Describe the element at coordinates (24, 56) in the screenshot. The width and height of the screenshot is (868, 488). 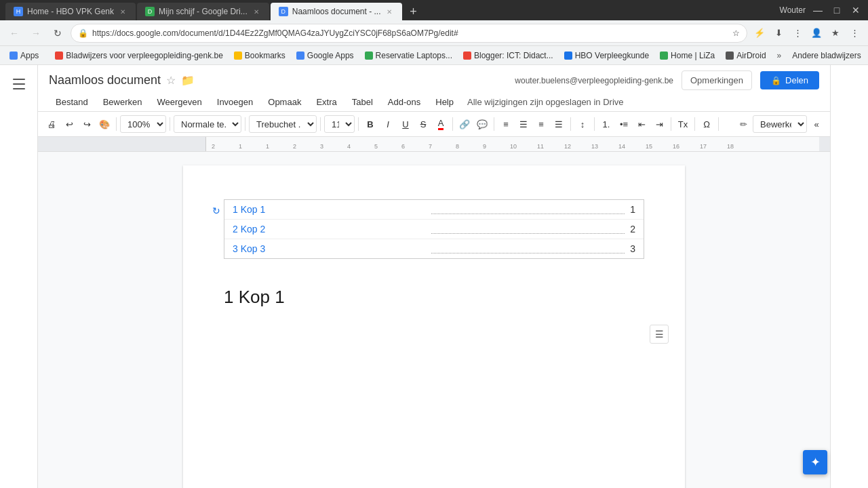
I see `bookmark-apps: Apps` at that location.